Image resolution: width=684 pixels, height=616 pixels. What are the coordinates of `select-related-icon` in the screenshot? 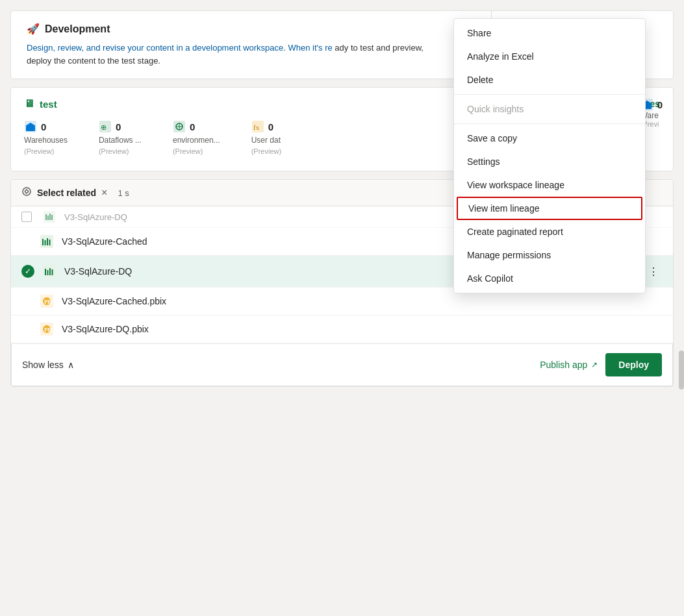 It's located at (27, 193).